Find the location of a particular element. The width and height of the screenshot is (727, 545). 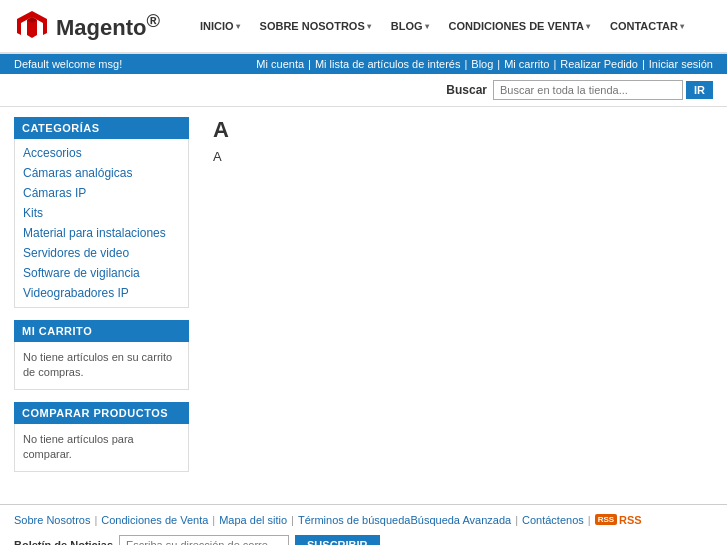

cart-empty-message: No tiene artículos en su carrito de comp… is located at coordinates (102, 366).